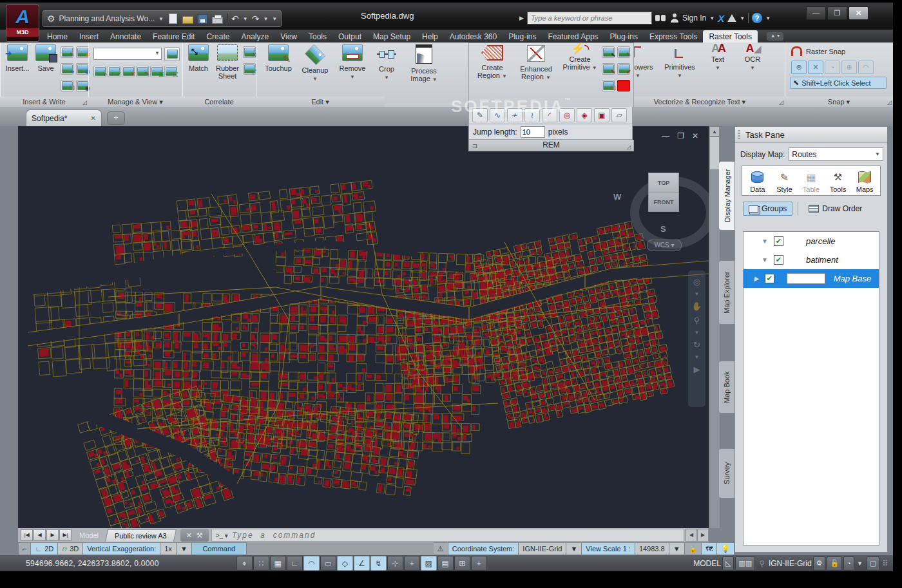 The height and width of the screenshot is (588, 902). What do you see at coordinates (387, 63) in the screenshot?
I see `crop-button: Crop▼` at bounding box center [387, 63].